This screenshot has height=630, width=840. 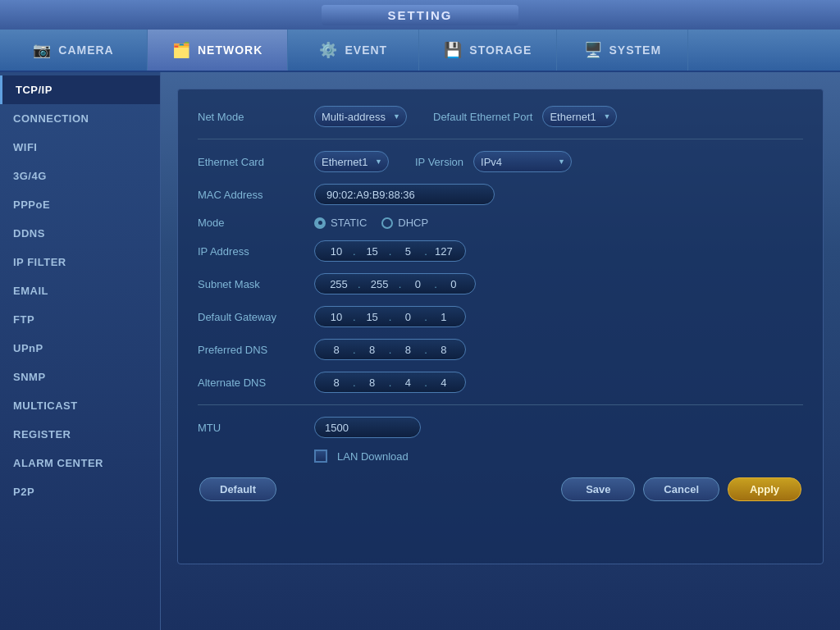 I want to click on title-text: SETTING, so click(x=420, y=15).